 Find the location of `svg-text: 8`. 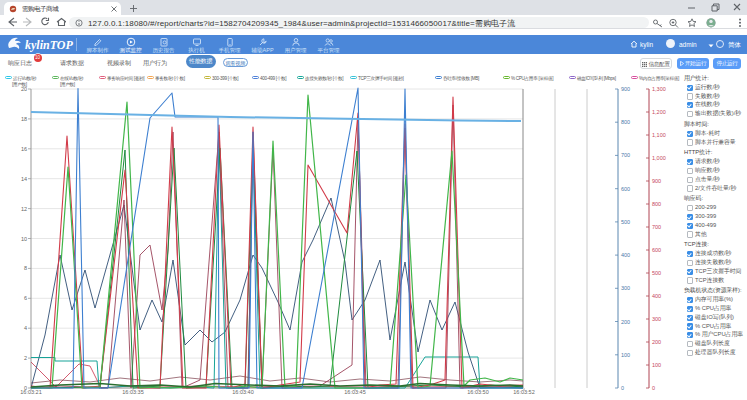

svg-text: 8 is located at coordinates (26, 268).